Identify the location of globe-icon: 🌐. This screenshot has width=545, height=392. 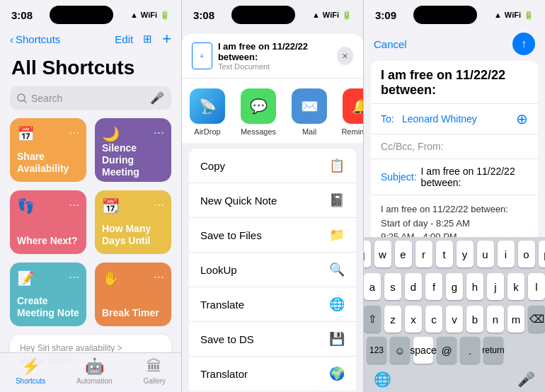
(382, 379).